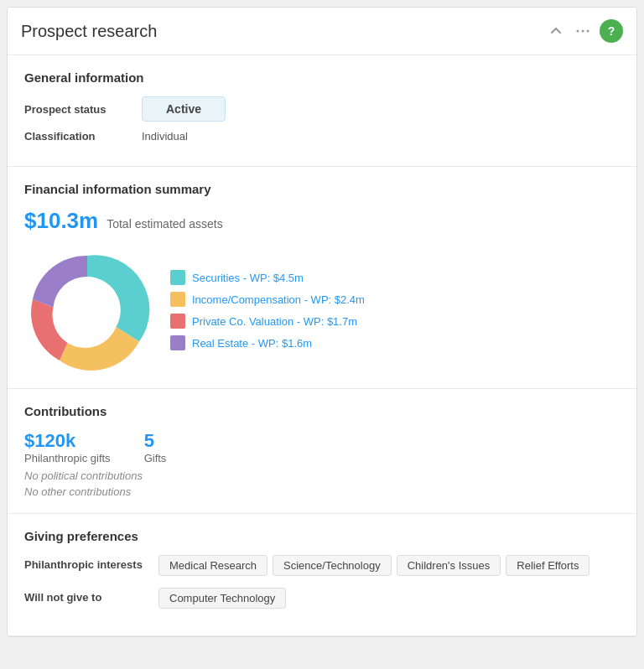  What do you see at coordinates (583, 31) in the screenshot?
I see `more-options-icon` at bounding box center [583, 31].